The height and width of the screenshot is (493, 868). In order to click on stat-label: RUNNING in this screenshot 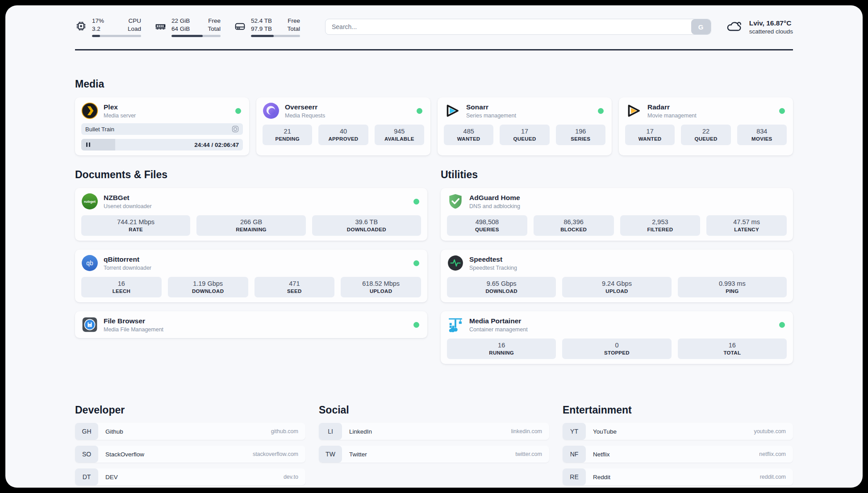, I will do `click(501, 353)`.